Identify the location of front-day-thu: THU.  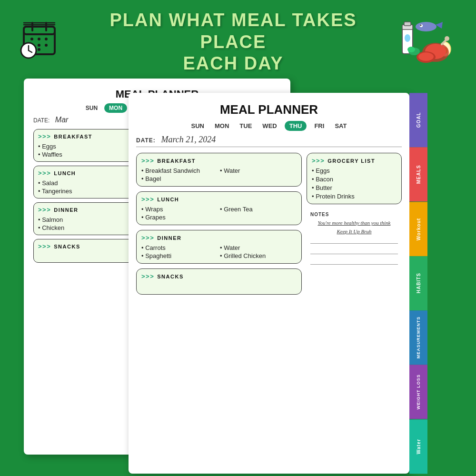
(296, 126).